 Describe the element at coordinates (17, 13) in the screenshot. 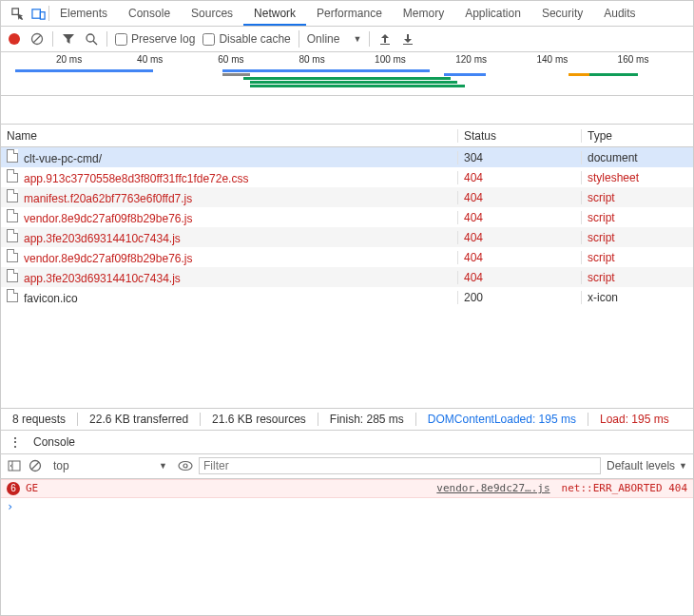

I see `inspect-icon` at that location.